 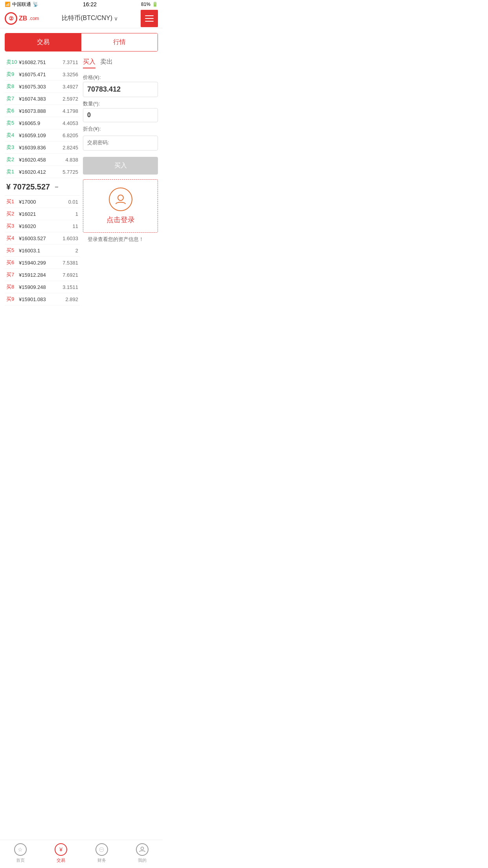 What do you see at coordinates (12, 250) in the screenshot?
I see `buy-label: 买5` at bounding box center [12, 250].